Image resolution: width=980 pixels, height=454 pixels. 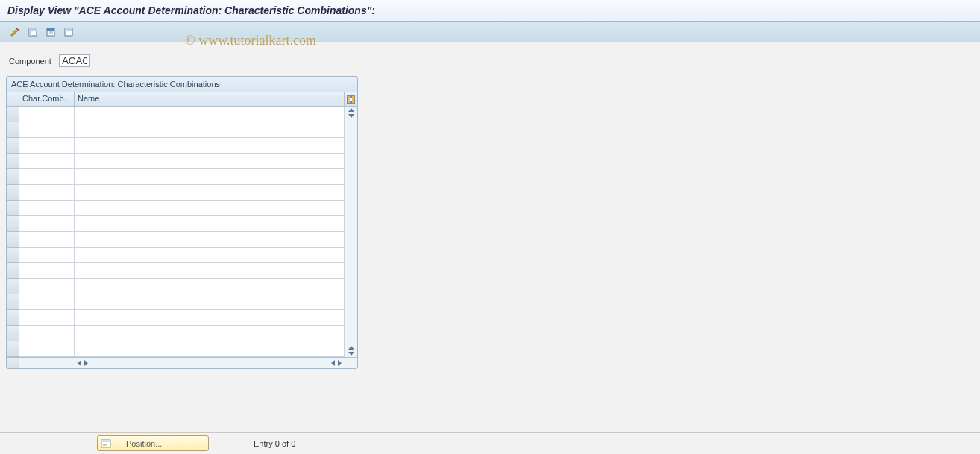 I want to click on horizontal-scrollbar, so click(x=182, y=362).